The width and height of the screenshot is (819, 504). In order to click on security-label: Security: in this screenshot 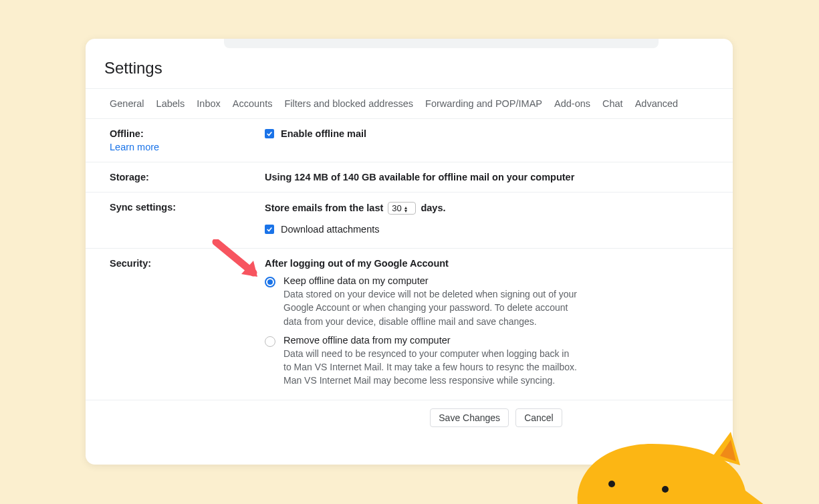, I will do `click(130, 263)`.